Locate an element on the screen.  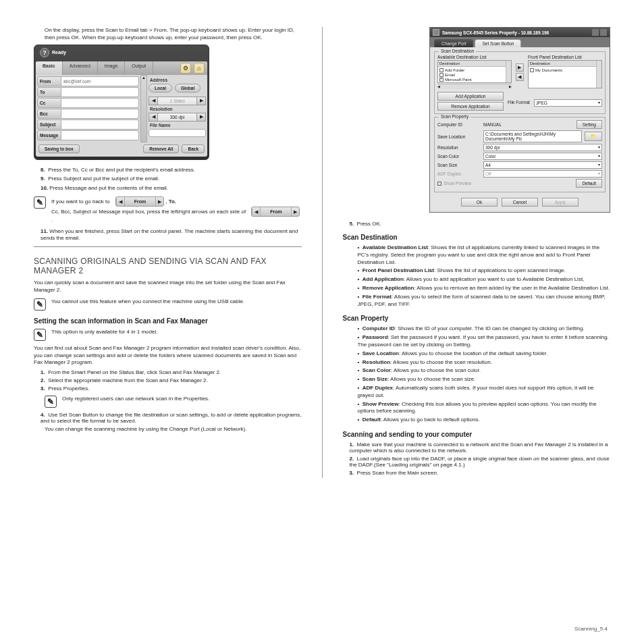
cancel-button: Cancel is located at coordinates (520, 203).